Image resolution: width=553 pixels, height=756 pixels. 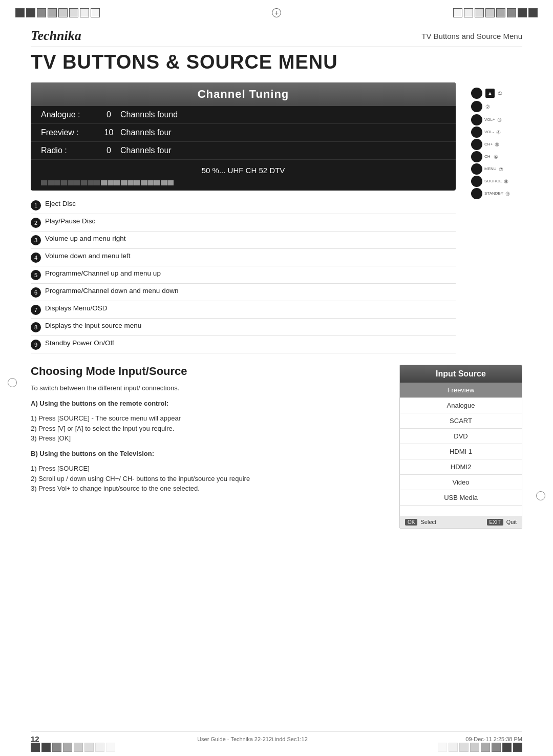 What do you see at coordinates (541, 496) in the screenshot?
I see `right-margin-mark` at bounding box center [541, 496].